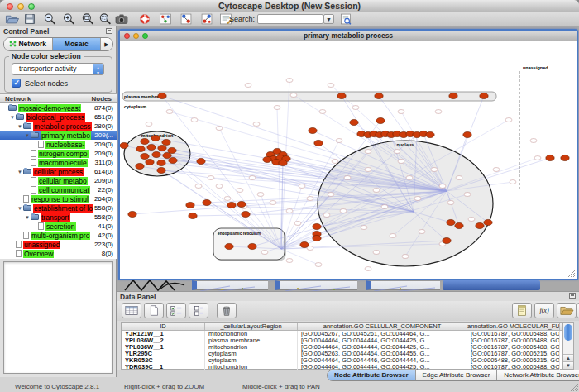 This screenshot has width=579, height=392. What do you see at coordinates (63, 127) in the screenshot?
I see `tree-item-label: metabolic process` at bounding box center [63, 127].